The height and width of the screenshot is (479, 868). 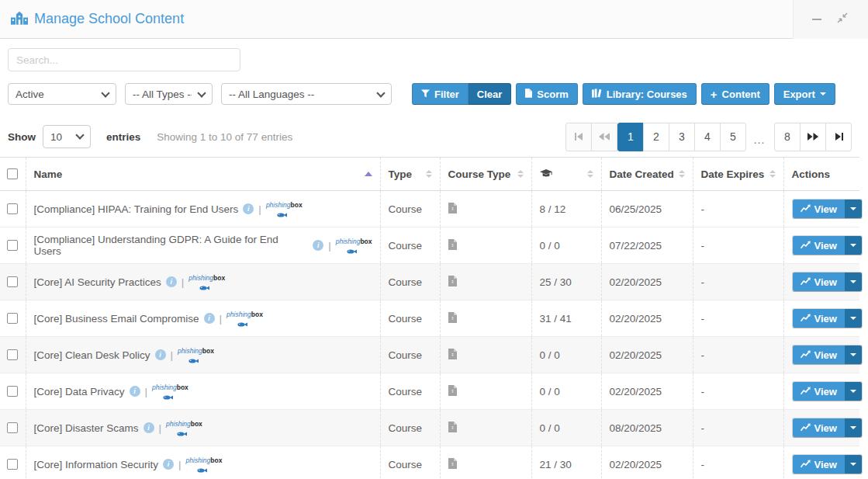 I want to click on enrollment-count: 8 / 12, so click(x=566, y=210).